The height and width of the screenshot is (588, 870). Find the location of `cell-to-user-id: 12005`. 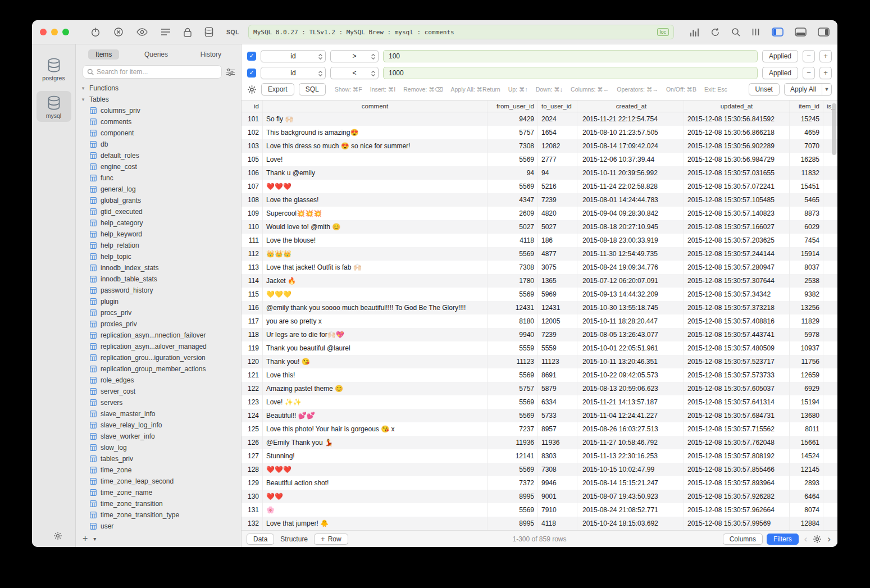

cell-to-user-id: 12005 is located at coordinates (558, 321).